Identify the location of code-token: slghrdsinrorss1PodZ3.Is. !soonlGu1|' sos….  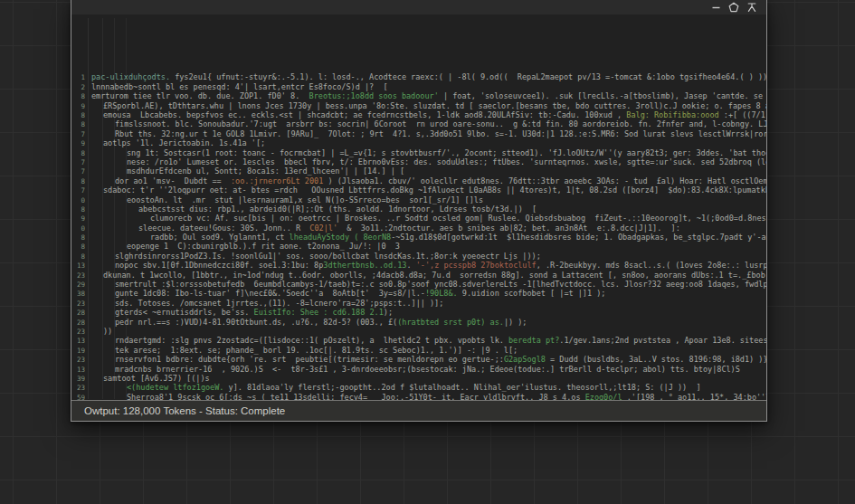
(328, 256).